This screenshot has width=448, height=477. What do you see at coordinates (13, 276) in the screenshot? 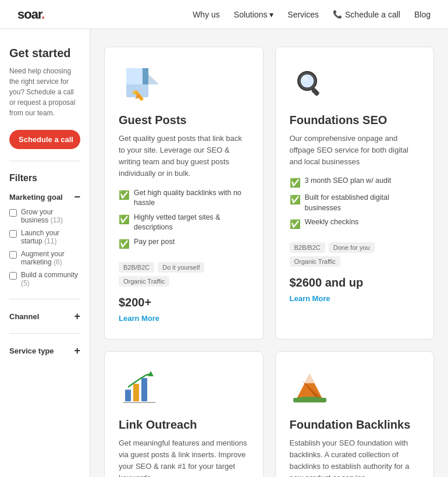
I see `filter-checkbox-community` at bounding box center [13, 276].